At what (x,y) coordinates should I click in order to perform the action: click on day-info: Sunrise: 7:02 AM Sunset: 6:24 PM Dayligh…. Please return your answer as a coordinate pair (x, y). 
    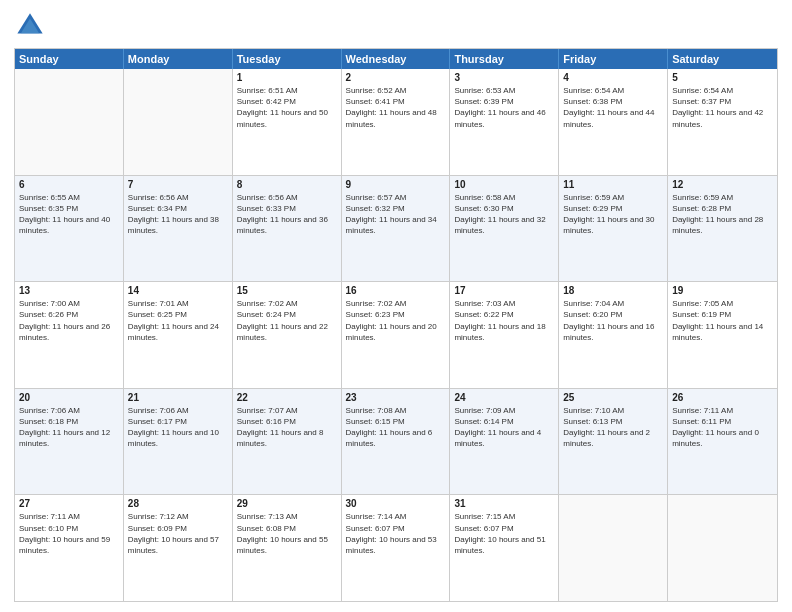
    Looking at the image, I should click on (287, 320).